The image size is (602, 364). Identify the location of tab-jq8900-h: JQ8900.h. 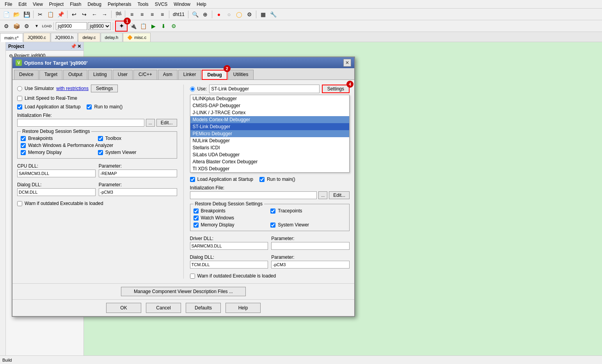
(64, 37).